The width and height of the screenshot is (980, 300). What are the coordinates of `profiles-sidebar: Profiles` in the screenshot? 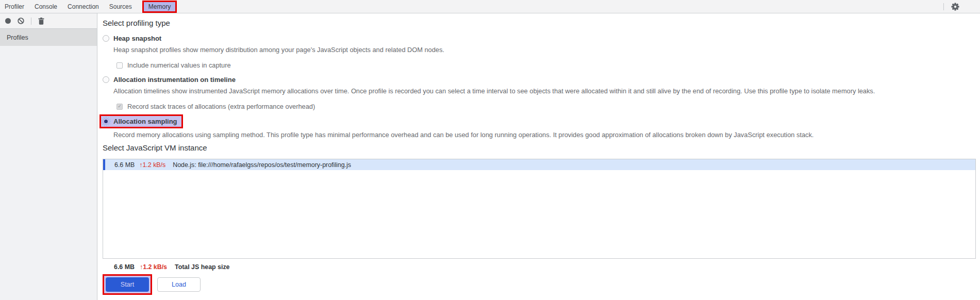 It's located at (48, 164).